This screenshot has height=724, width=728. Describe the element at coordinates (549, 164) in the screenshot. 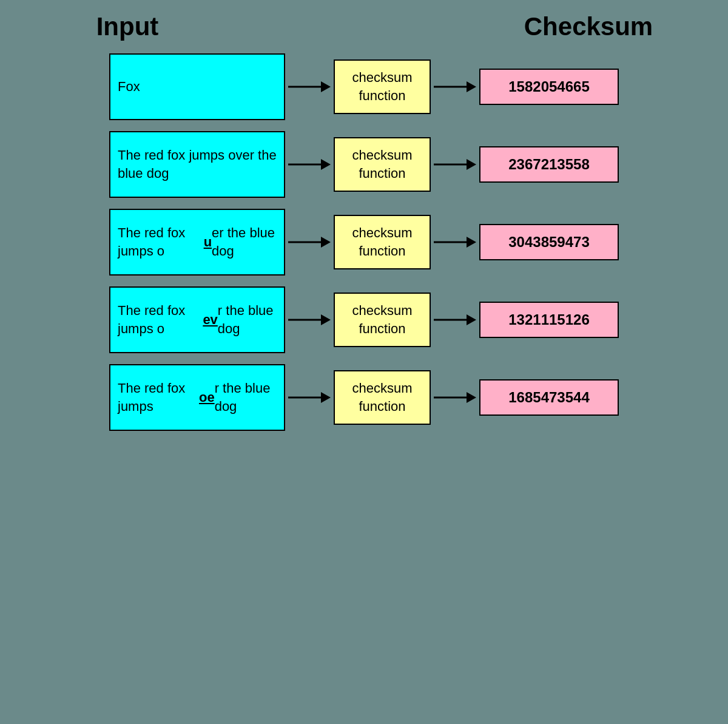

I see `checksum-box-2: 2367213558` at that location.